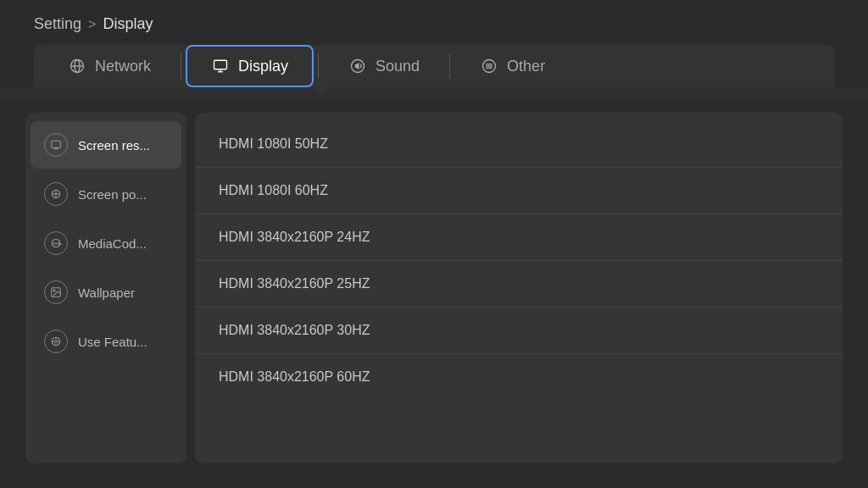 The image size is (868, 488). I want to click on breadcrumb-current: Display, so click(127, 24).